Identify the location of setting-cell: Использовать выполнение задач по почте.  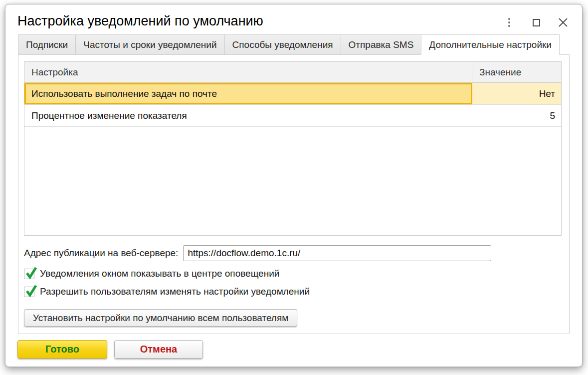
(248, 94).